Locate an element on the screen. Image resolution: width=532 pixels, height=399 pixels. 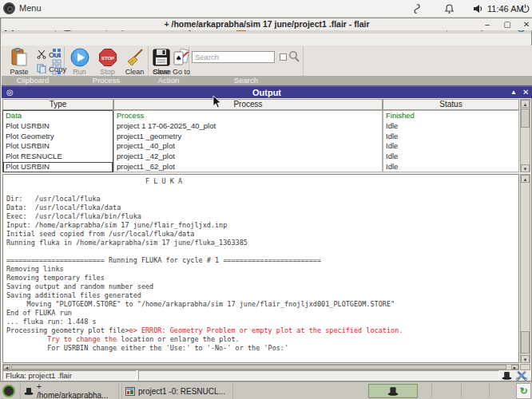
maximize-icon: ▢ is located at coordinates (507, 24).